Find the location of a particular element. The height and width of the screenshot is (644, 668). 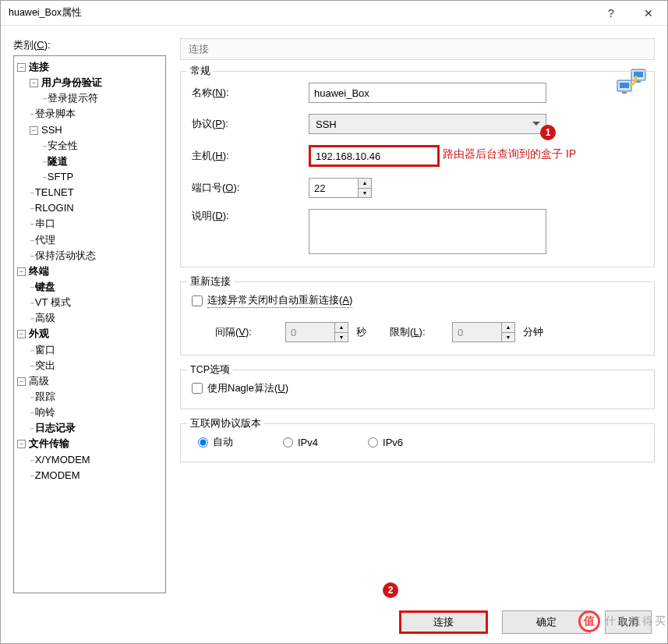

ip-auto-radio: 自动 is located at coordinates (215, 442).